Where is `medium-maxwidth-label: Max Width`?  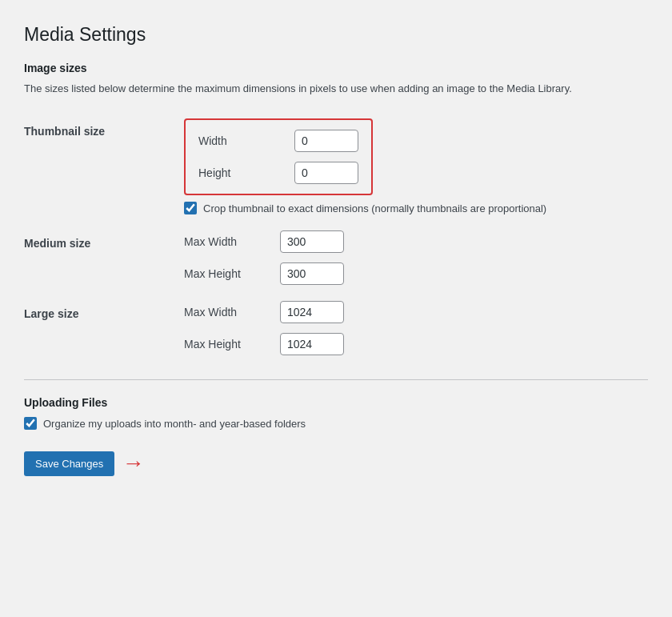
medium-maxwidth-label: Max Width is located at coordinates (224, 242).